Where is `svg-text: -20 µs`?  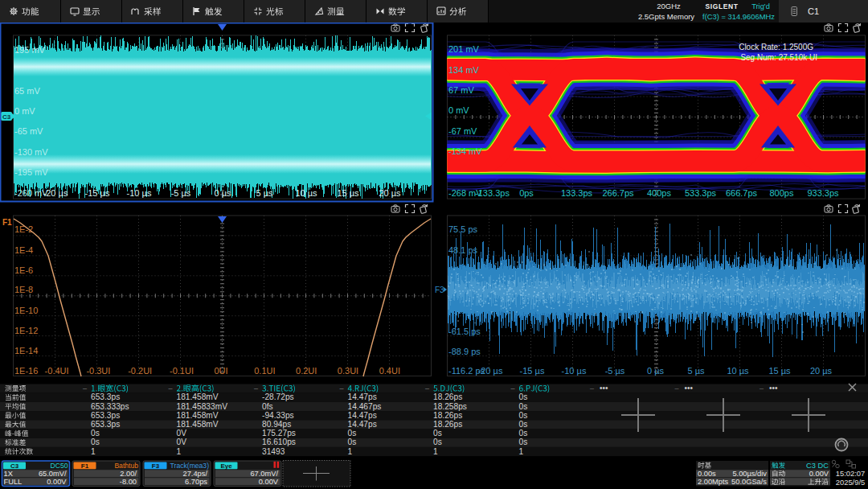
svg-text: -20 µs is located at coordinates (490, 371).